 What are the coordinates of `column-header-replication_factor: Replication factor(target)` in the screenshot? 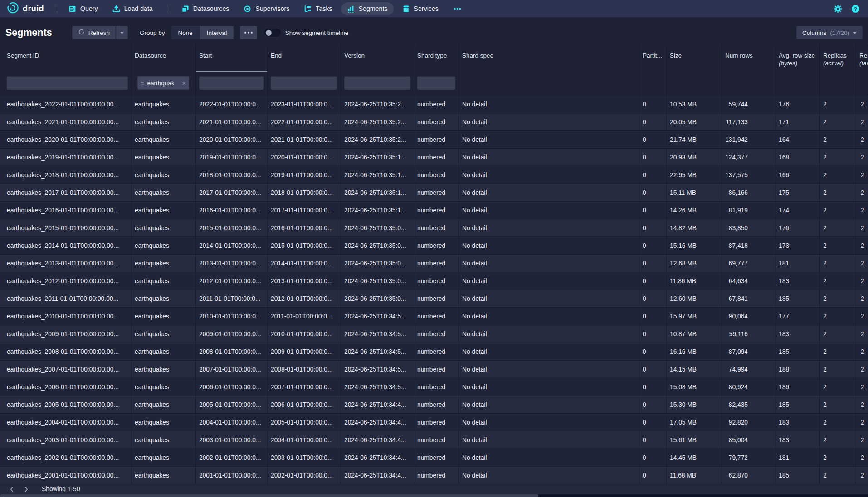 It's located at (862, 58).